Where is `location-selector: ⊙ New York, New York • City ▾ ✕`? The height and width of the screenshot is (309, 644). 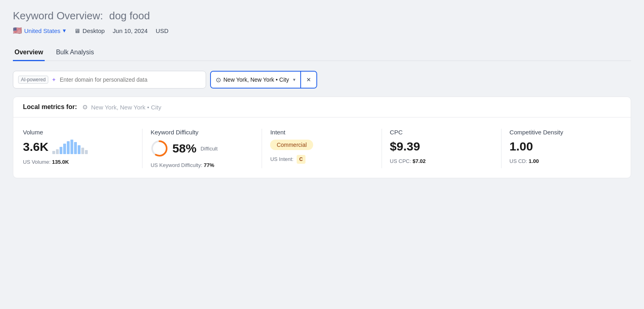 location-selector: ⊙ New York, New York • City ▾ ✕ is located at coordinates (264, 80).